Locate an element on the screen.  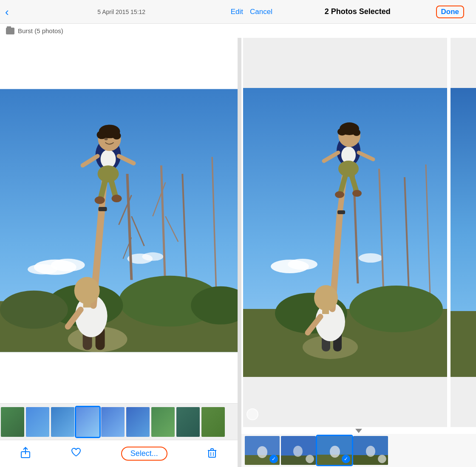
bottom-toolbar: Select... is located at coordinates (119, 453).